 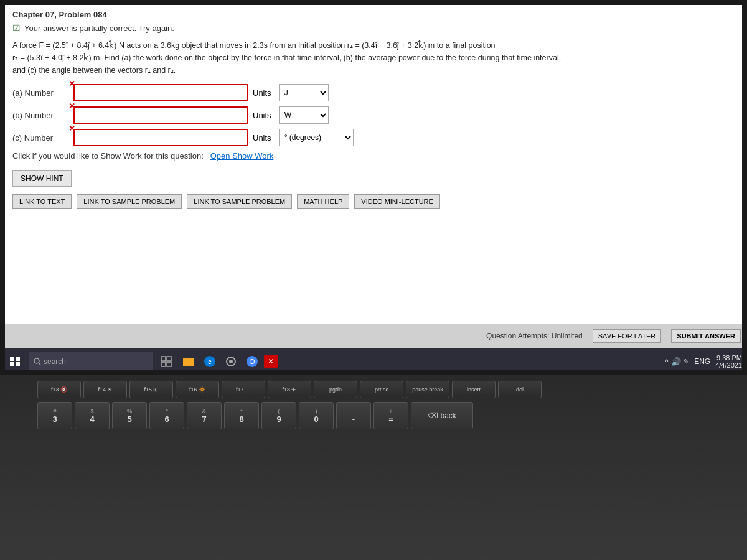 What do you see at coordinates (42, 179) in the screenshot?
I see `show-hint-button: SHOW HINT` at bounding box center [42, 179].